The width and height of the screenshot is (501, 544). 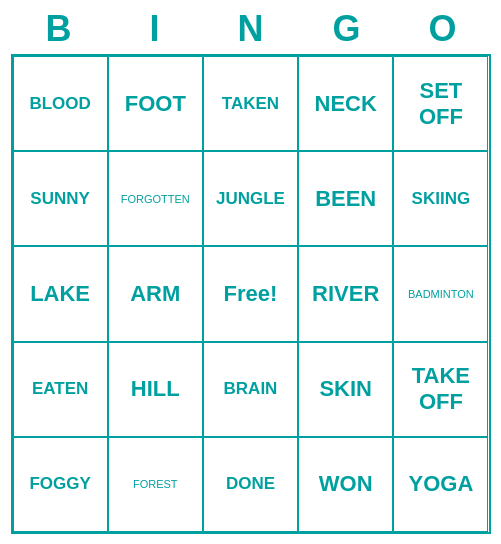 I want to click on bingo-cell-r4-c0: FOGGY, so click(x=60, y=484).